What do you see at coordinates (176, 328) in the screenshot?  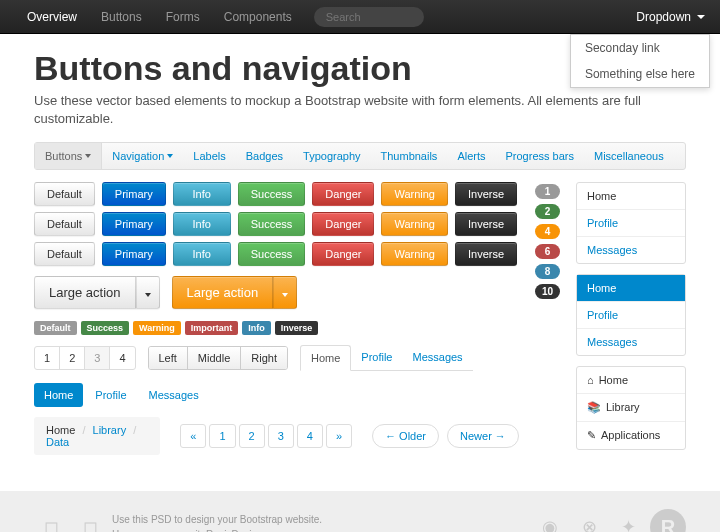 I see `labels-row: Default Success Warning Important Info I…` at bounding box center [176, 328].